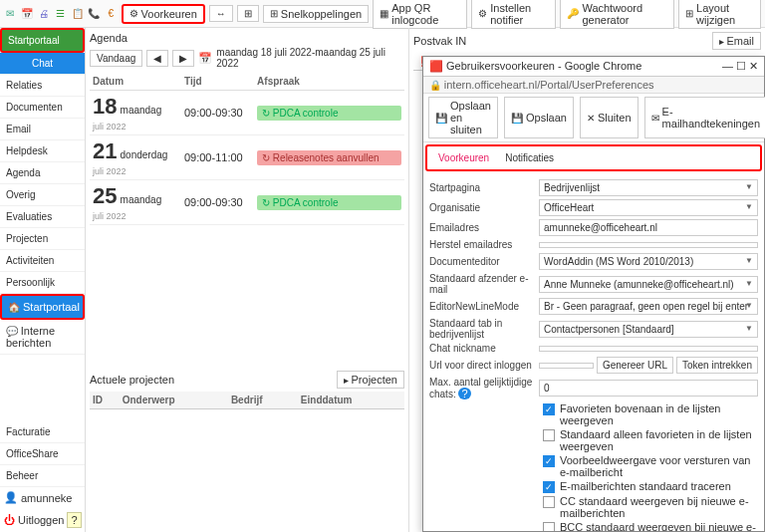 This screenshot has height=532, width=765. Describe the element at coordinates (42, 239) in the screenshot. I see `projecten-nav: Projecten` at that location.